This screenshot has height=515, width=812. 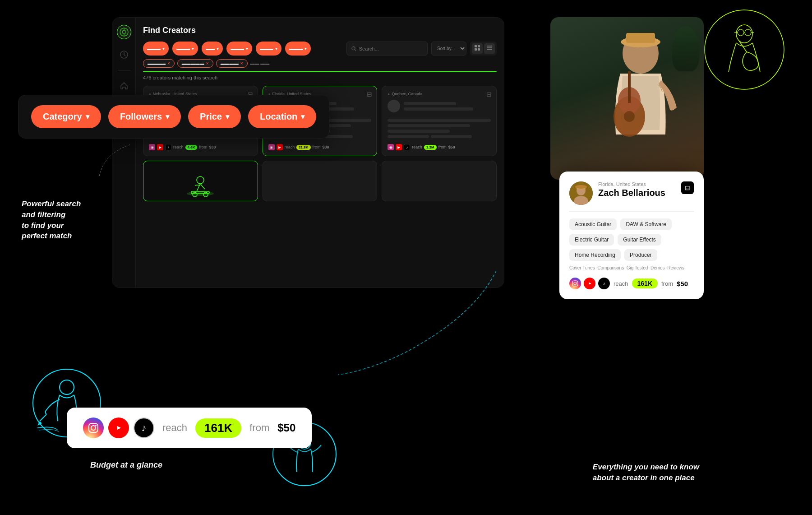 I want to click on active-filters: ▬▬▬▬ × ▬▬▬▬▬ × ▬▬▬▬ × ▬▬ ▬▬, so click(x=320, y=63).